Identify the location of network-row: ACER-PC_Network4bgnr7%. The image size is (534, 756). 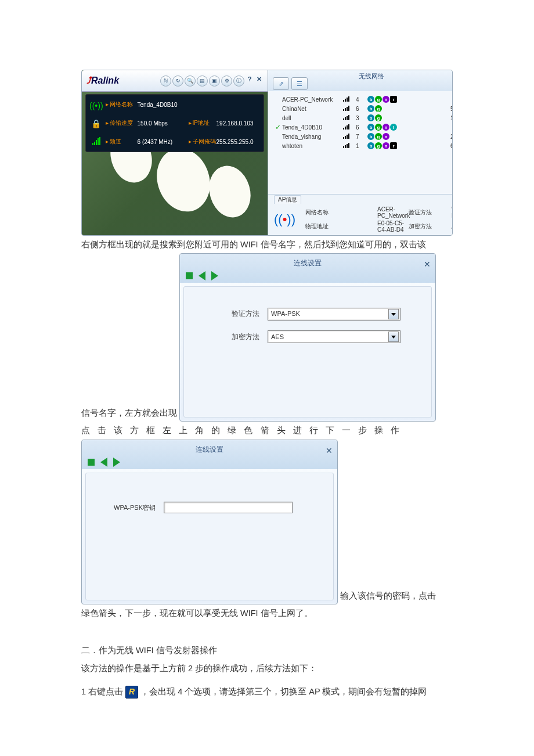
(363, 99).